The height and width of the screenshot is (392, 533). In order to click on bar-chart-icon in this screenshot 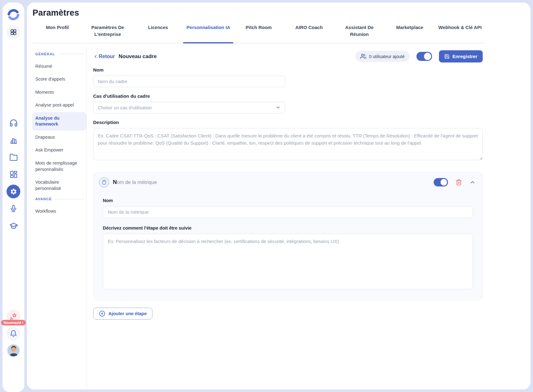, I will do `click(14, 140)`.